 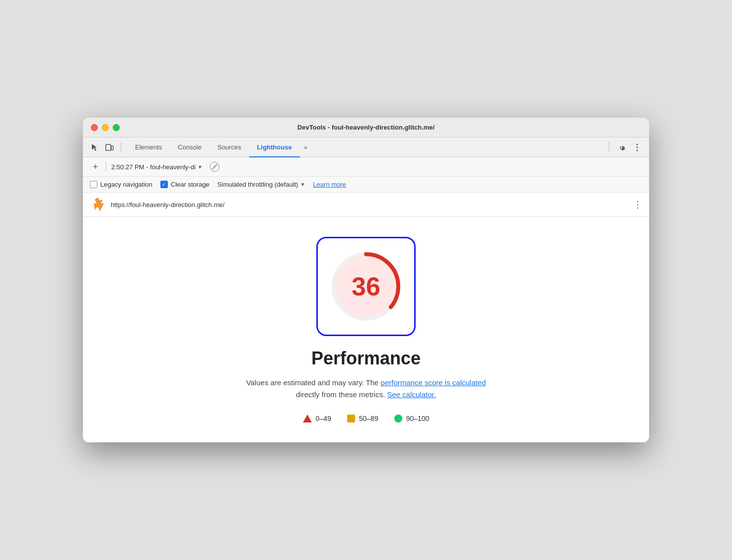 I want to click on calculator-link: See calculator., so click(x=411, y=394).